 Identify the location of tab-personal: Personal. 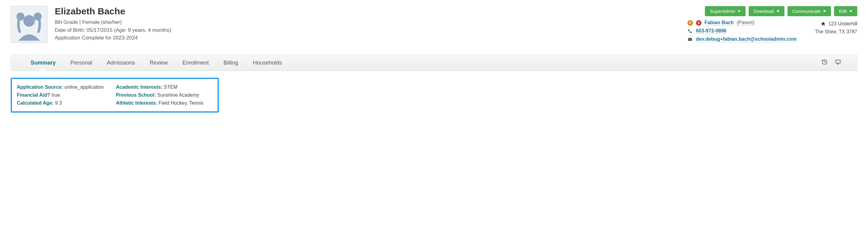
(81, 63).